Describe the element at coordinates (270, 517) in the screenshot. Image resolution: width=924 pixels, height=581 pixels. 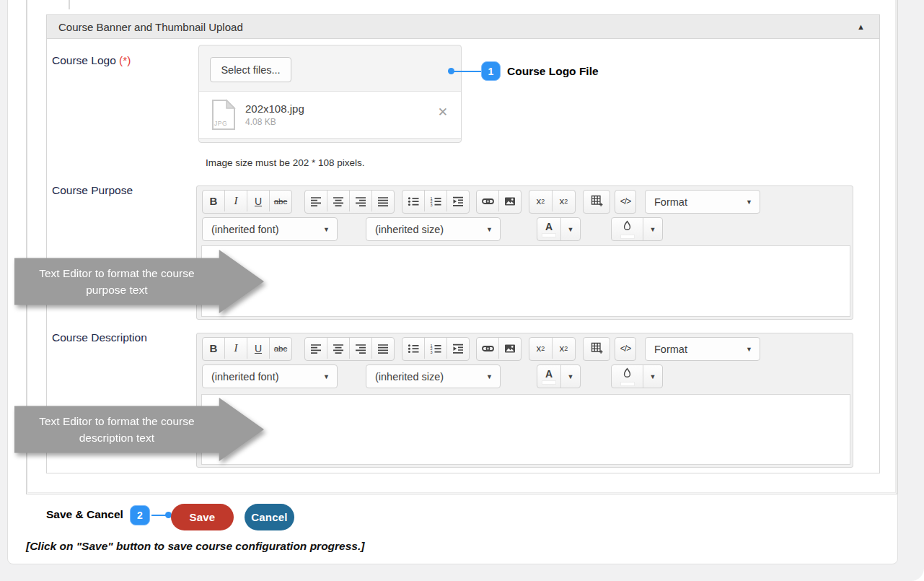
I see `cancel-button: Cancel` at that location.